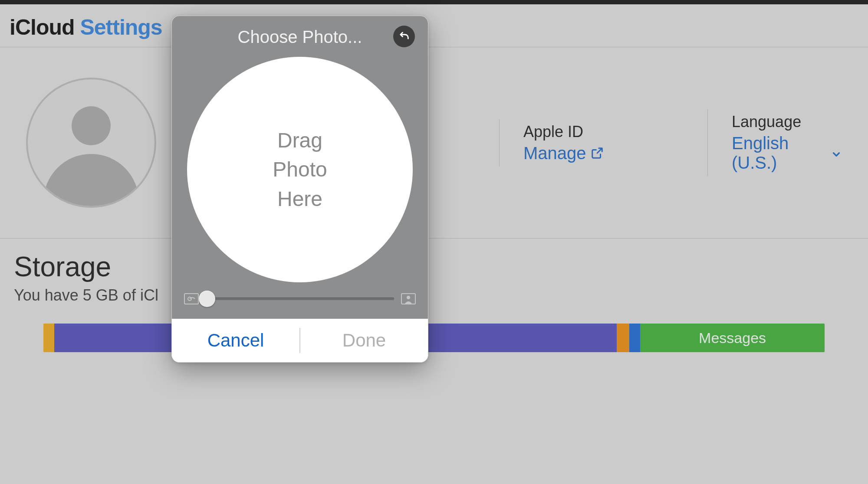  I want to click on language-label: Language, so click(787, 122).